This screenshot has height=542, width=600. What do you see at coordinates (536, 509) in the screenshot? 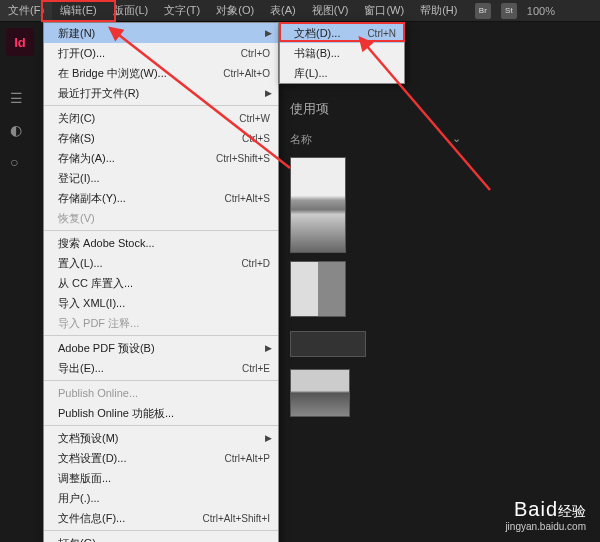
I see `watermark-brand: Baid` at bounding box center [536, 509].